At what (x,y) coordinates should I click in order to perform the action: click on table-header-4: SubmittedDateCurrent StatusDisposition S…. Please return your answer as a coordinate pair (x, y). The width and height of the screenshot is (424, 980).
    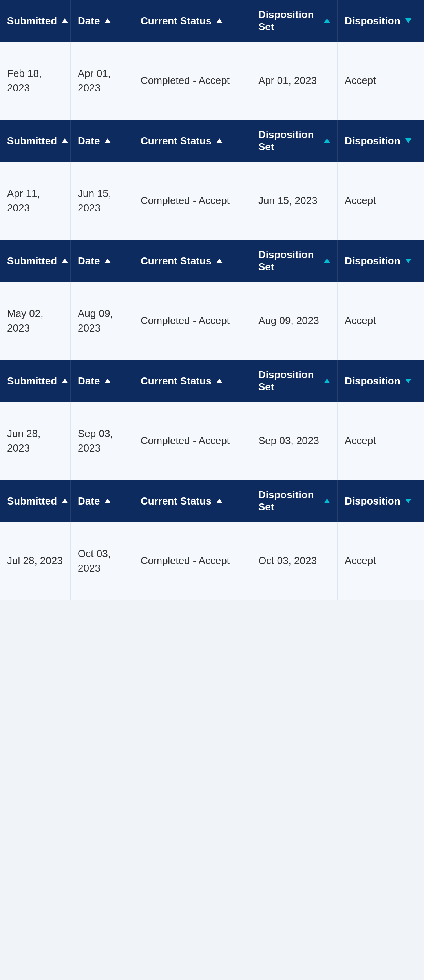
    Looking at the image, I should click on (212, 501).